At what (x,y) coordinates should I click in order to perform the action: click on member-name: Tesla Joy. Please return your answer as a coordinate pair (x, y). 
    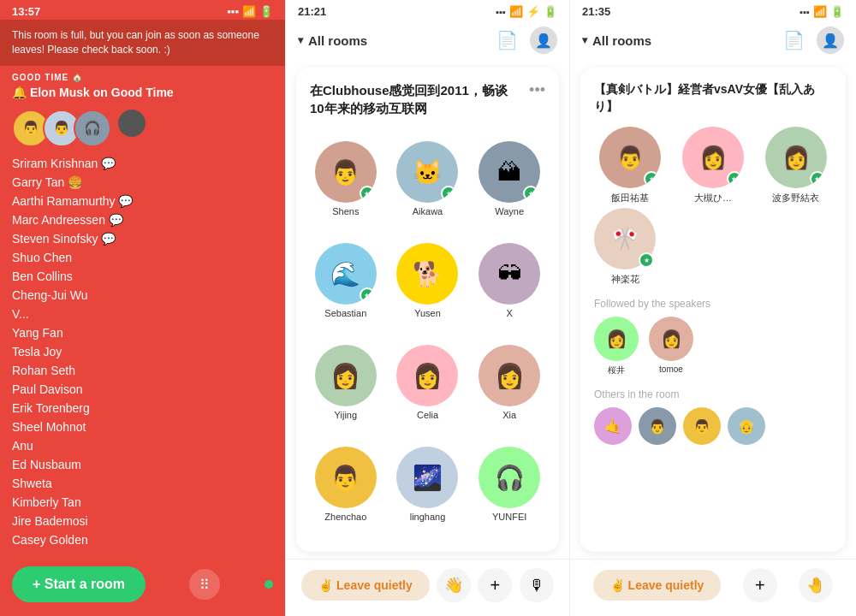
    Looking at the image, I should click on (37, 352).